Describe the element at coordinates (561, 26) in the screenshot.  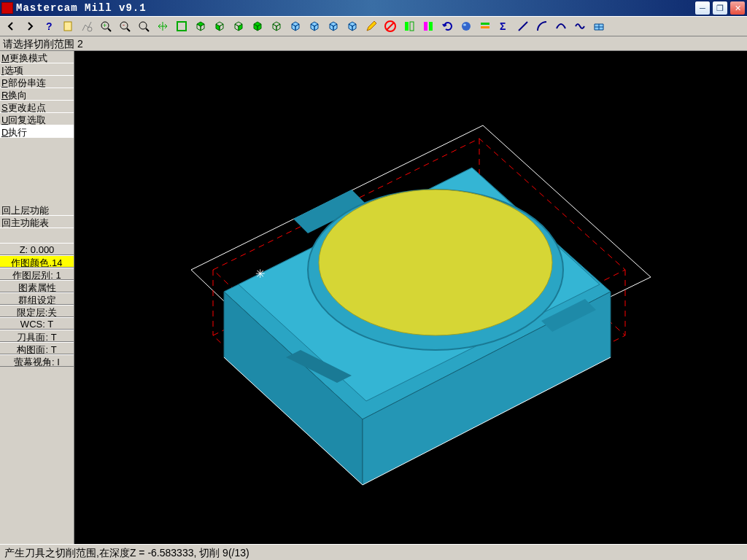
I see `curve-icon` at that location.